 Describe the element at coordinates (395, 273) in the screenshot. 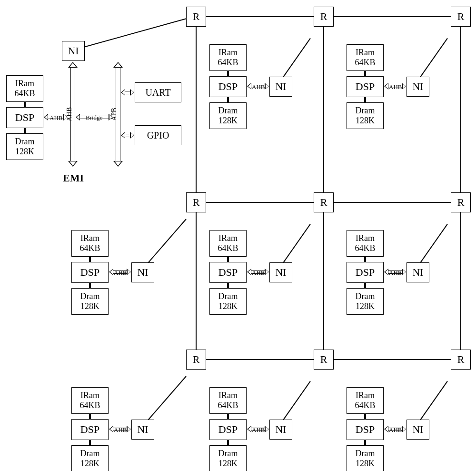

I see `ahb-label-r1c2: AHB` at that location.